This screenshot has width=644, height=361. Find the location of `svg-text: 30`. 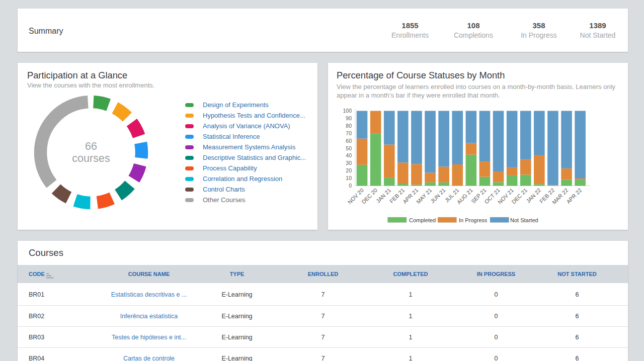

svg-text: 30 is located at coordinates (349, 163).